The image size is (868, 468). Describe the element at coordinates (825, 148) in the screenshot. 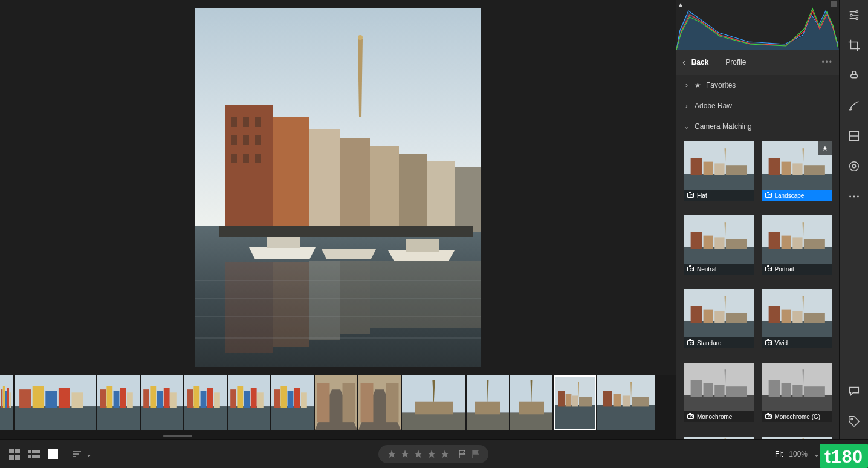

I see `favorite-star-icon: ★` at that location.